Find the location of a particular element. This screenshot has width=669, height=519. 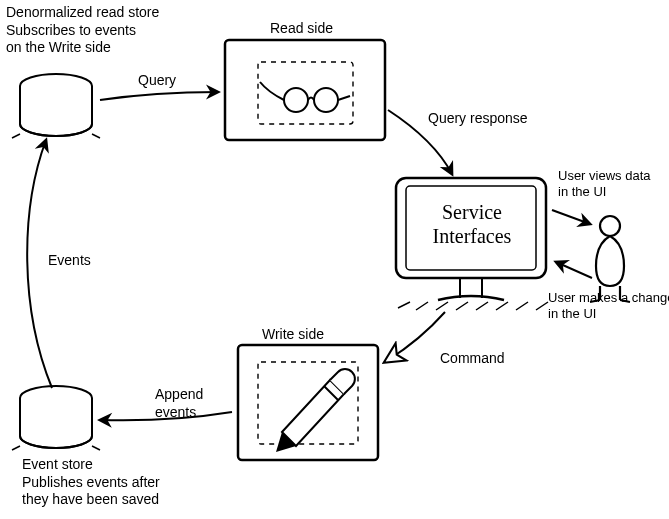

event-store-cylinder is located at coordinates (56, 418).